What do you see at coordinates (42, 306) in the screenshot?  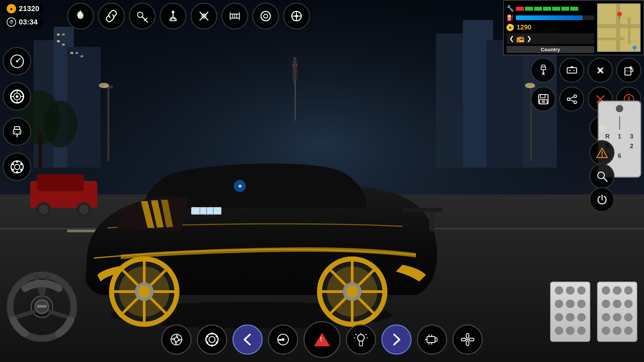 I see `svg-text: BMW` at bounding box center [42, 306].